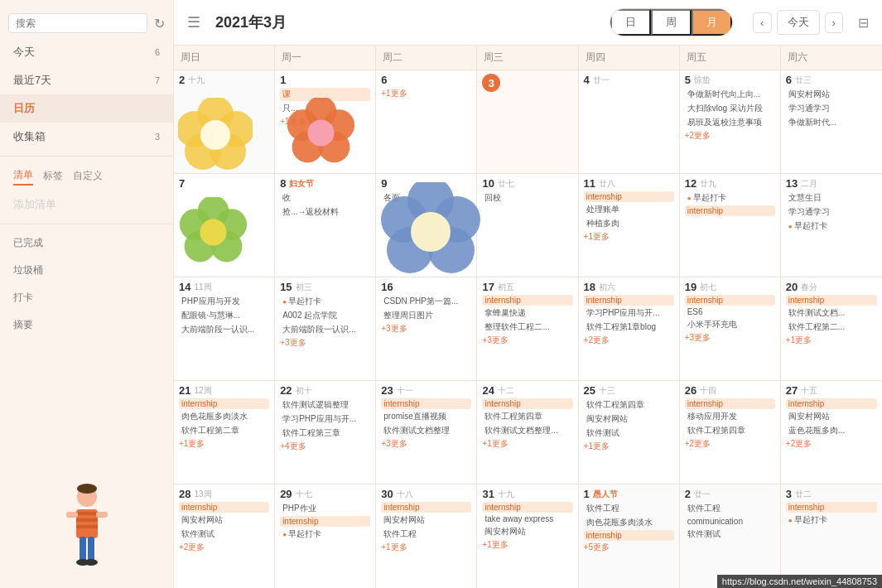  What do you see at coordinates (23, 176) in the screenshot?
I see `tab-list: 清单` at bounding box center [23, 176].